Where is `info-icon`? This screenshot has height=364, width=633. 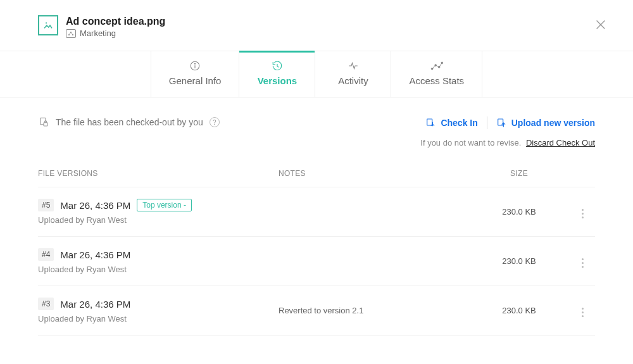 info-icon is located at coordinates (195, 66).